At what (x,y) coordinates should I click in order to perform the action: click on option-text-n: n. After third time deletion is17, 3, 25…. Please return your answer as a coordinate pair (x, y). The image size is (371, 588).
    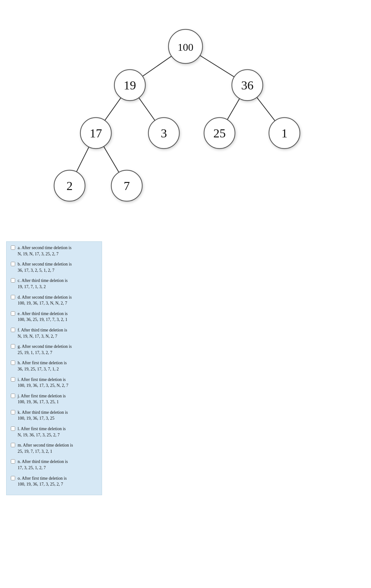
    Looking at the image, I should click on (58, 465).